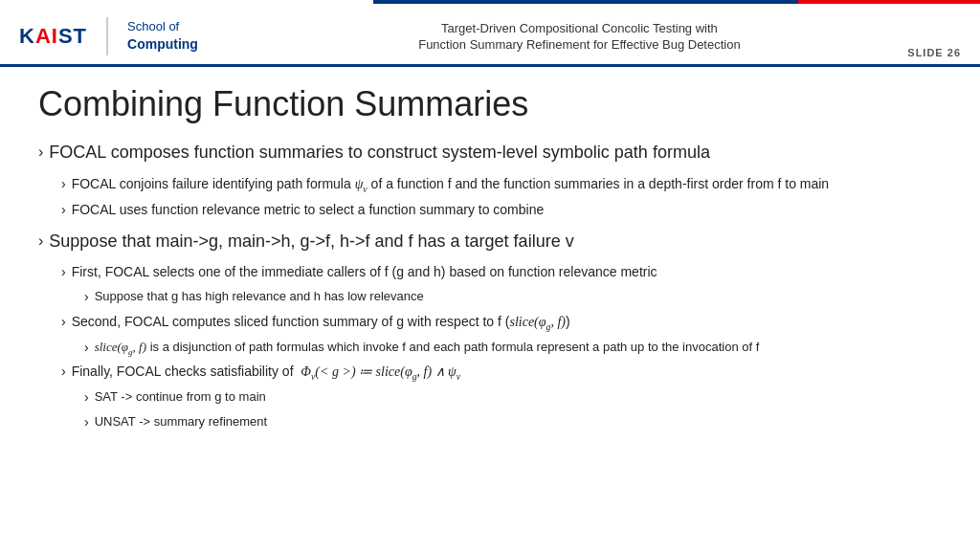  What do you see at coordinates (507, 373) in the screenshot?
I see `bullet-text-2-3: Finally, FOCAL checks satisfiability of …` at bounding box center [507, 373].